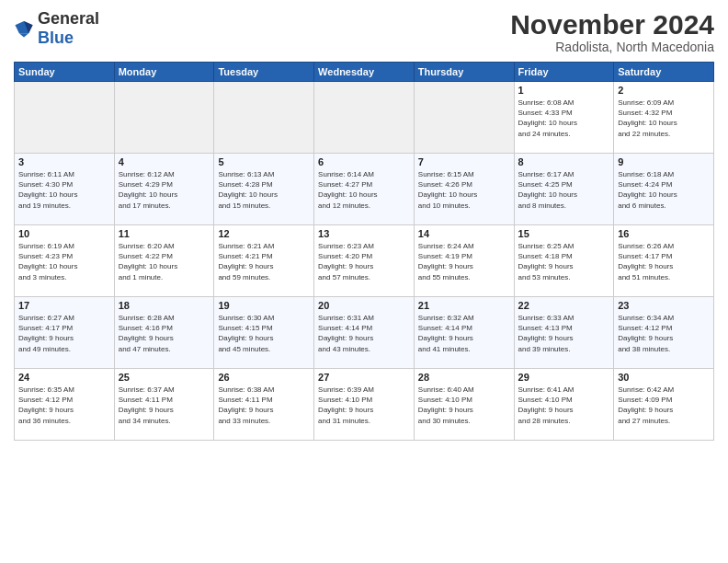 This screenshot has width=728, height=563. I want to click on month-title: November 2024, so click(612, 24).